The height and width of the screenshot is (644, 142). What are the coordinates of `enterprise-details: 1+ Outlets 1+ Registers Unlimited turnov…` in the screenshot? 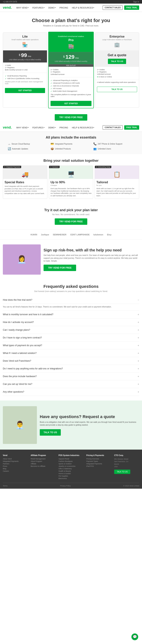 It's located at (117, 73).